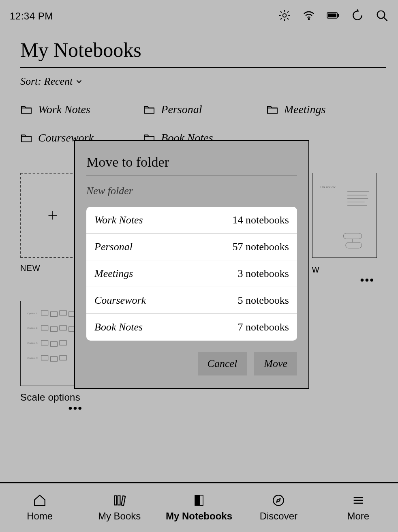  Describe the element at coordinates (118, 327) in the screenshot. I see `dialog-folder-name: Book Notes` at that location.